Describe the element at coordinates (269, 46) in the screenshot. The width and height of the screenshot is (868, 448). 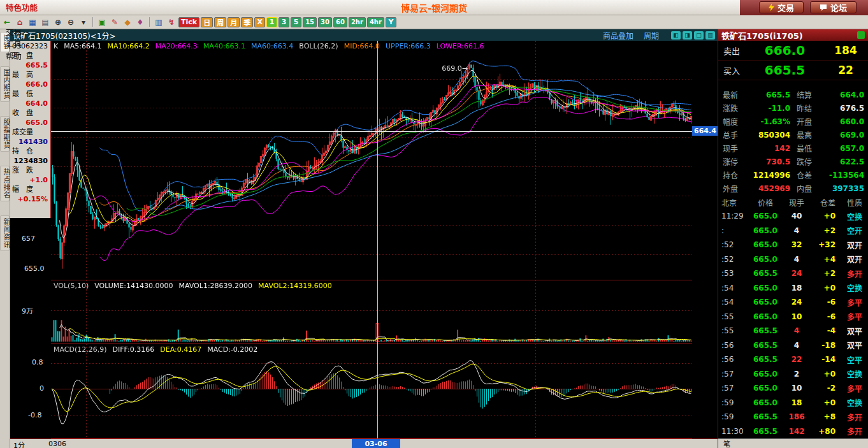
I see `main-indicator-readout: KMA5:664.1MA10:664.2MA20:664.3MA40:663.1…` at that location.